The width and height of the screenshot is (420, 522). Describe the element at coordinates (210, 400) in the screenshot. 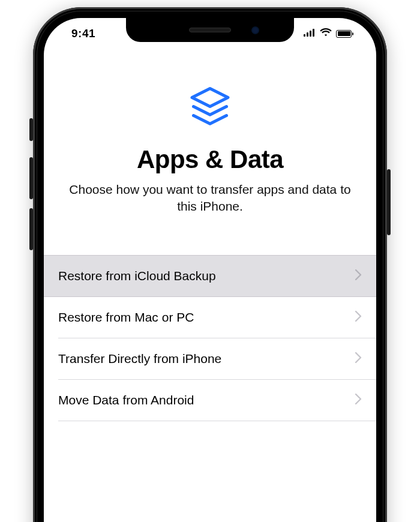

I see `option-move-android: Move Data from Android` at that location.